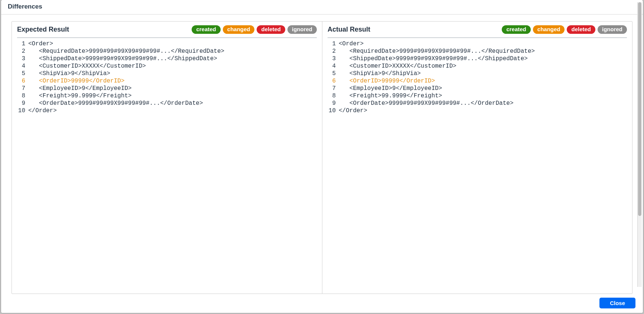 Image resolution: width=644 pixels, height=314 pixels. Describe the element at coordinates (167, 38) in the screenshot. I see `expected-separator` at that location.